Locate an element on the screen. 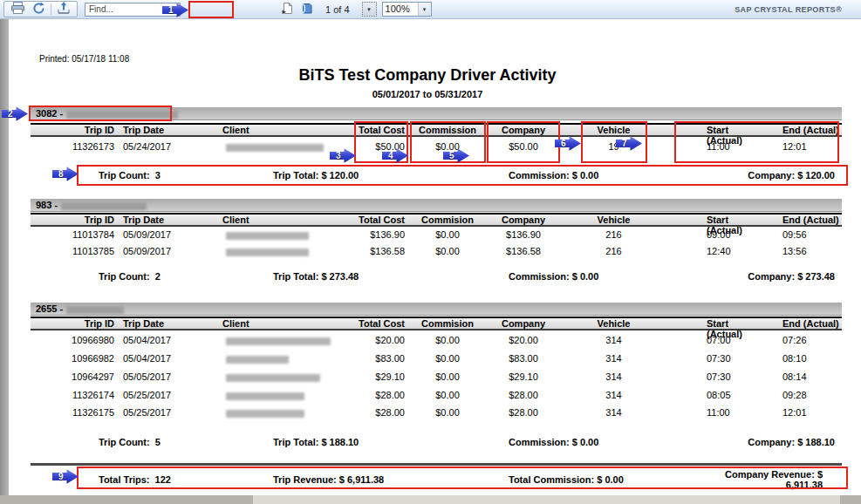 The image size is (861, 504). cell-end-actual: 13:56 is located at coordinates (803, 251).